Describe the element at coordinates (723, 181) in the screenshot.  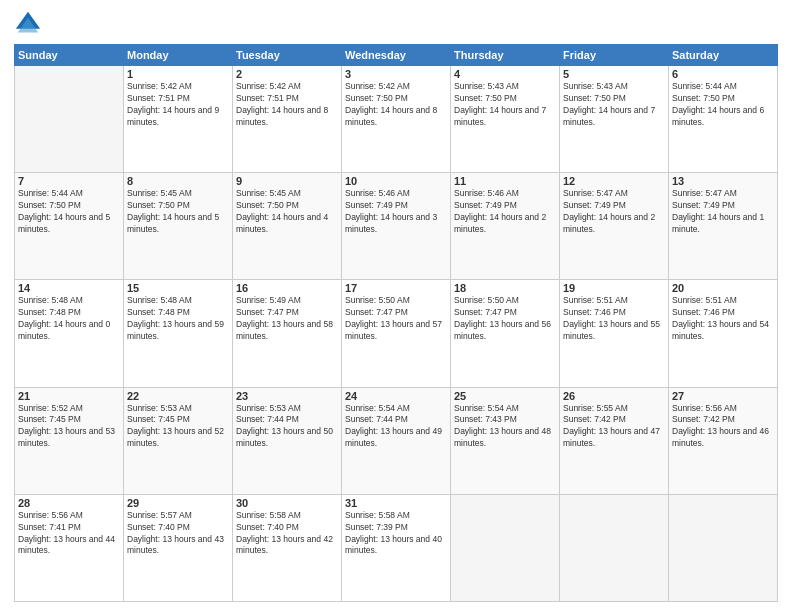
I see `day-number: 13` at that location.